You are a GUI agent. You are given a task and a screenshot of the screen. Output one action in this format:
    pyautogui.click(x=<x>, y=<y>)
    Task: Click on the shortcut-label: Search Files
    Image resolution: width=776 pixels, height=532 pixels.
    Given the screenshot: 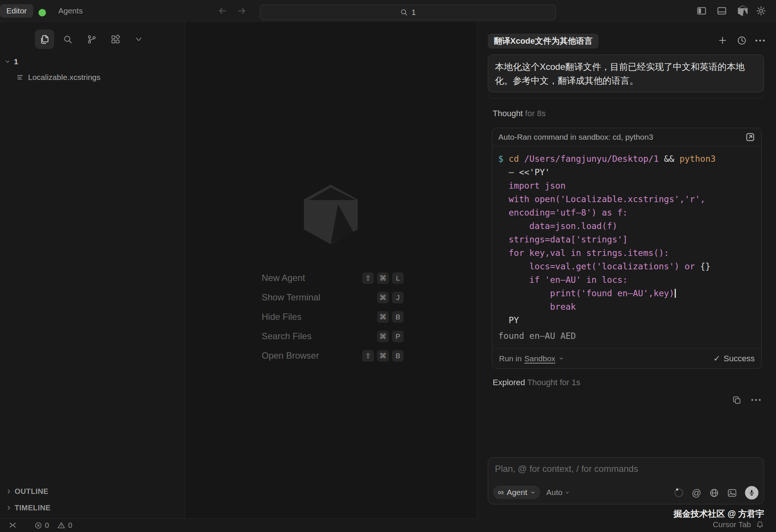 What is the action you would take?
    pyautogui.click(x=286, y=336)
    